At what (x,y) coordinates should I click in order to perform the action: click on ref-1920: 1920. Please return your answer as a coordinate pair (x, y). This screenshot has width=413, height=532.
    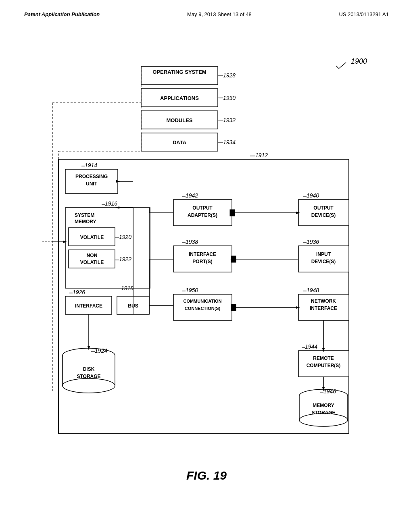
    Looking at the image, I should click on (125, 237).